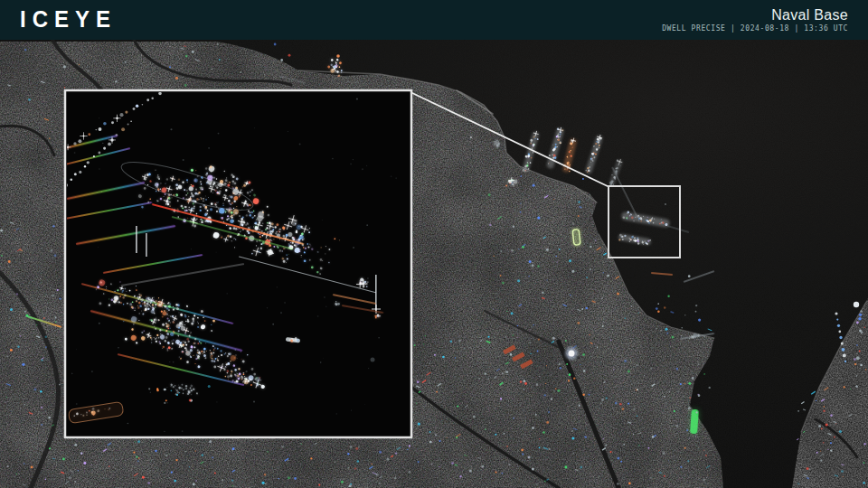  Describe the element at coordinates (810, 15) in the screenshot. I see `page-title: Naval Base` at that location.